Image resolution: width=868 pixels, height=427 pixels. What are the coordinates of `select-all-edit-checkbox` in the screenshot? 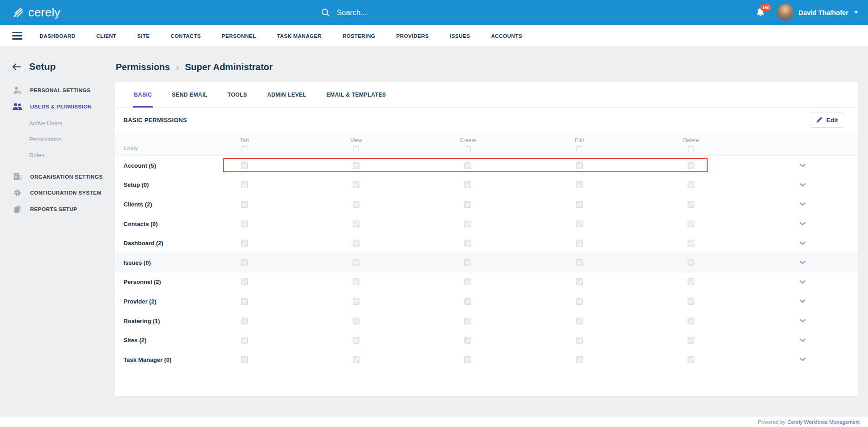 It's located at (580, 149).